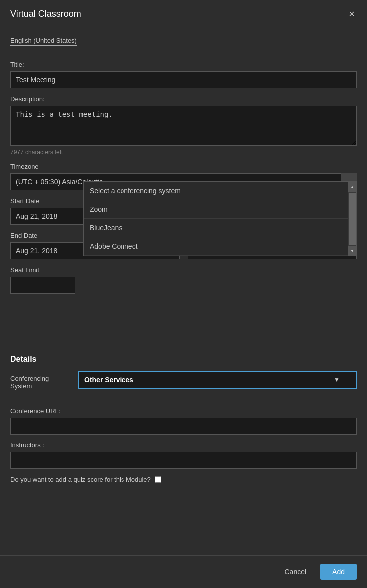 This screenshot has height=588, width=367. What do you see at coordinates (183, 571) in the screenshot?
I see `modal-footer: Cancel Add` at bounding box center [183, 571].